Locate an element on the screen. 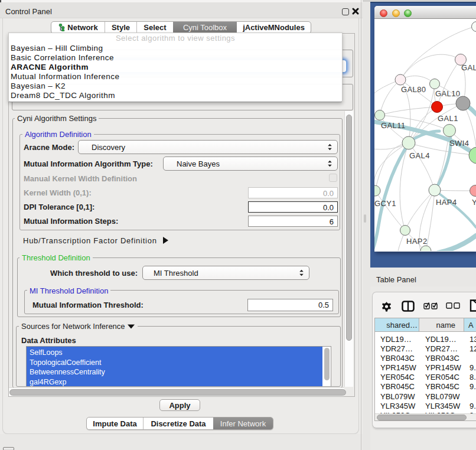 This screenshot has height=450, width=476. svg-text: GAL10 is located at coordinates (448, 93).